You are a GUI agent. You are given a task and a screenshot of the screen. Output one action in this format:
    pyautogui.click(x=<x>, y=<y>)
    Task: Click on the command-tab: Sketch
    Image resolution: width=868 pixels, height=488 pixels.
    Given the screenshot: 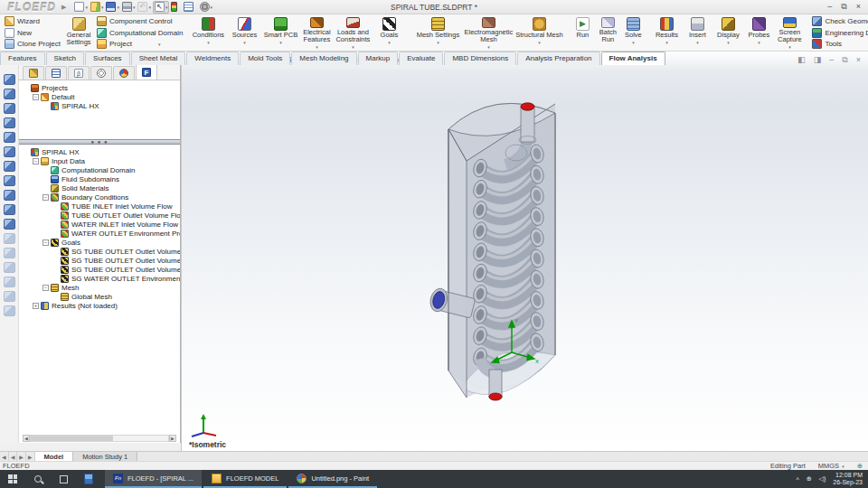 What is the action you would take?
    pyautogui.click(x=65, y=58)
    